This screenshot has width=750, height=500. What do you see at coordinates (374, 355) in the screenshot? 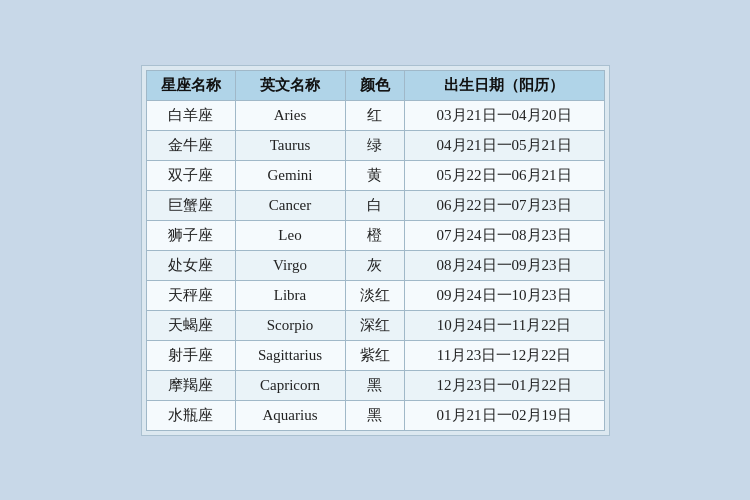
I see `cell-color: 紫红` at bounding box center [374, 355].